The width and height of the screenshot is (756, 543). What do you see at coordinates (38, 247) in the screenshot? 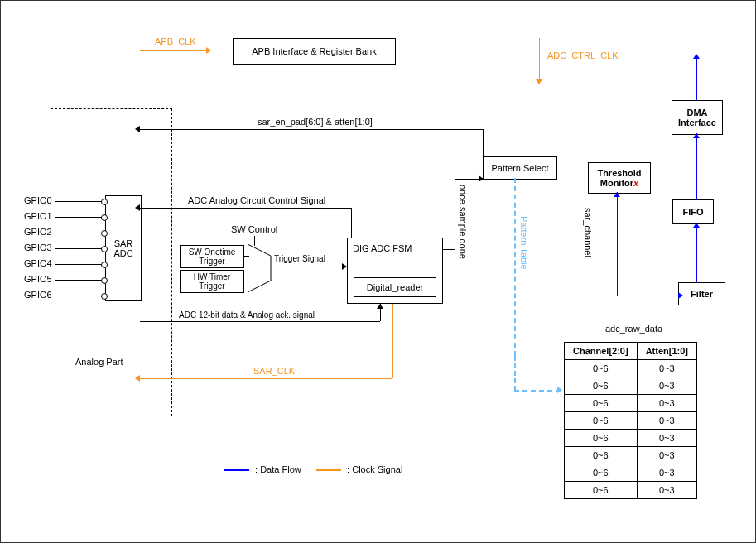
I see `gpio3-label: GPIO3` at bounding box center [38, 247].